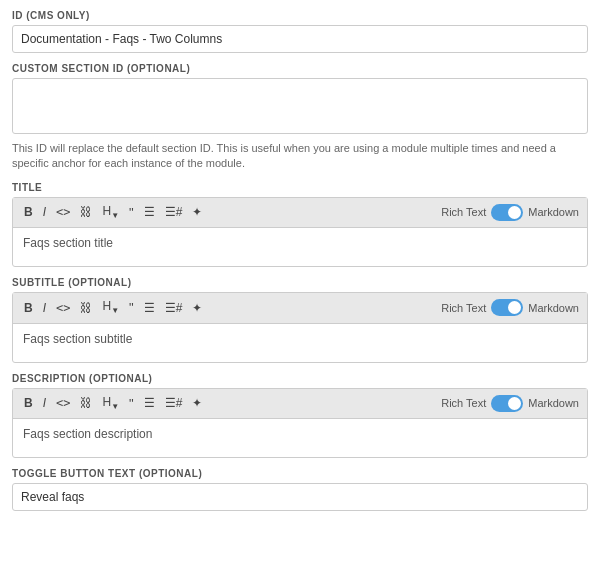  Describe the element at coordinates (132, 212) in the screenshot. I see `title-quote-btn: "` at that location.